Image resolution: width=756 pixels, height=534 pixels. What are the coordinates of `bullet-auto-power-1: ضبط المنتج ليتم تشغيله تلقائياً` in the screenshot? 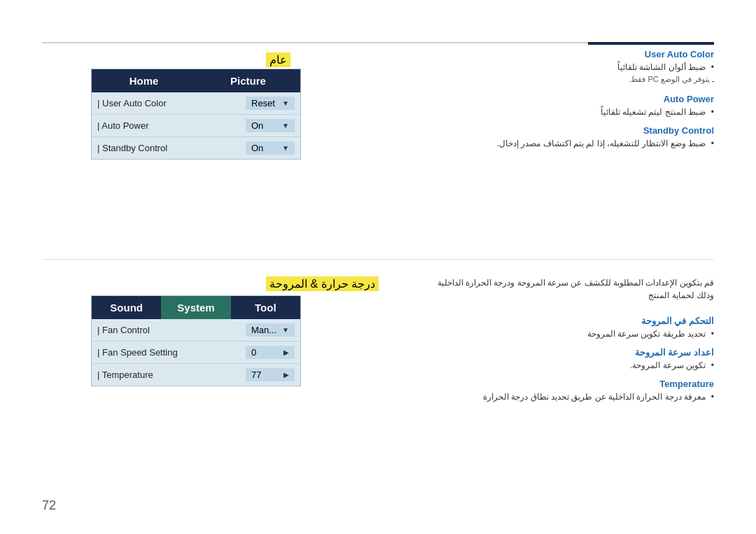 It's located at (567, 112).